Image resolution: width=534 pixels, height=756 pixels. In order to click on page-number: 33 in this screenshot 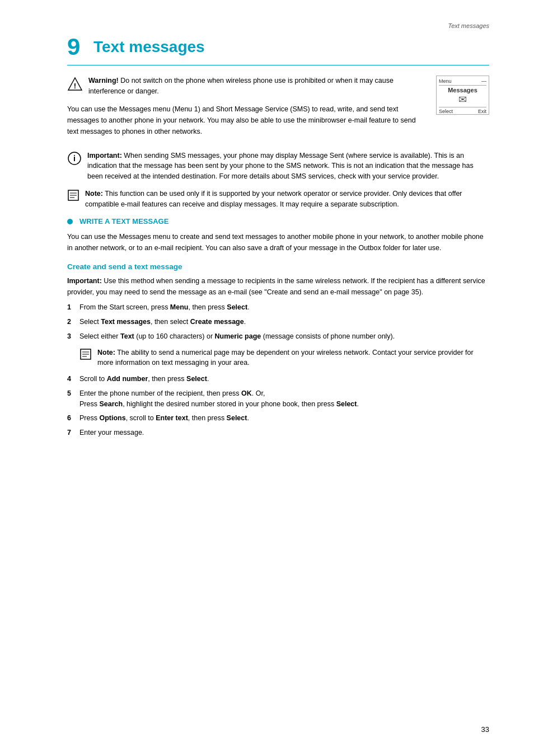, I will do `click(485, 730)`.